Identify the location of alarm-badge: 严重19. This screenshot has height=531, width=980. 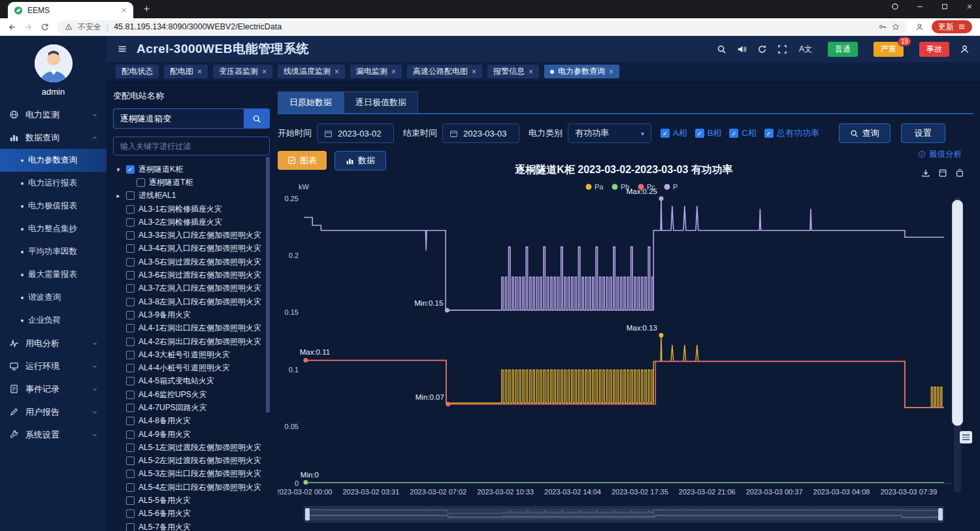
(889, 50).